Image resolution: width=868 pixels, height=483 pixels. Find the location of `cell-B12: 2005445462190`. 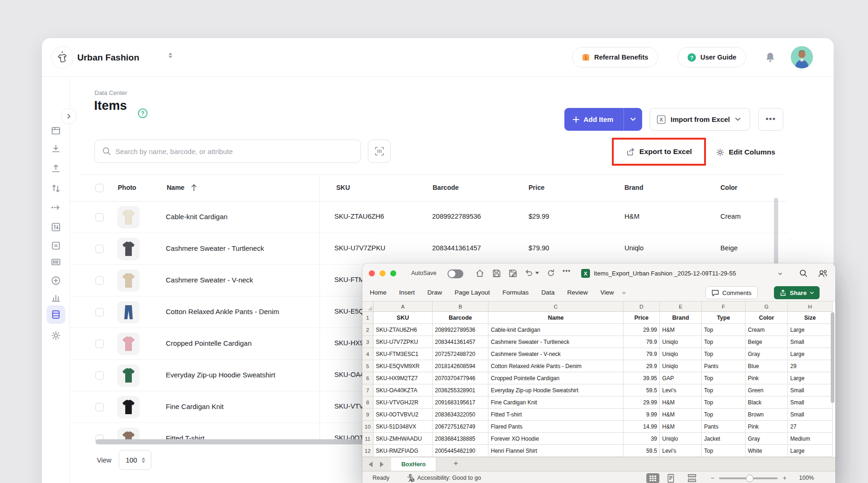

cell-B12: 2005445462190 is located at coordinates (461, 451).